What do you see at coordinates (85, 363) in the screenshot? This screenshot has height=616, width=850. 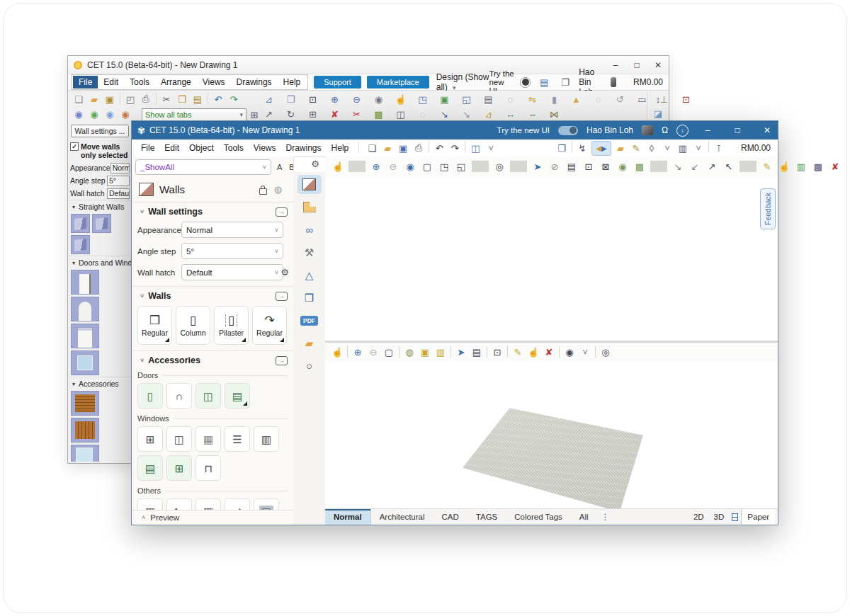 I see `window-thumb` at bounding box center [85, 363].